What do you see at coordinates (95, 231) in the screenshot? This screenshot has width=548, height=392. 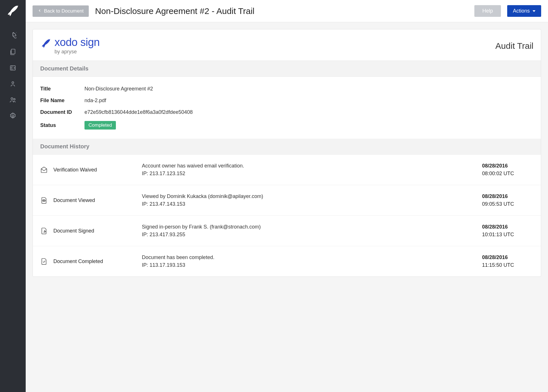 I see `history-label: Document Signed` at bounding box center [95, 231].